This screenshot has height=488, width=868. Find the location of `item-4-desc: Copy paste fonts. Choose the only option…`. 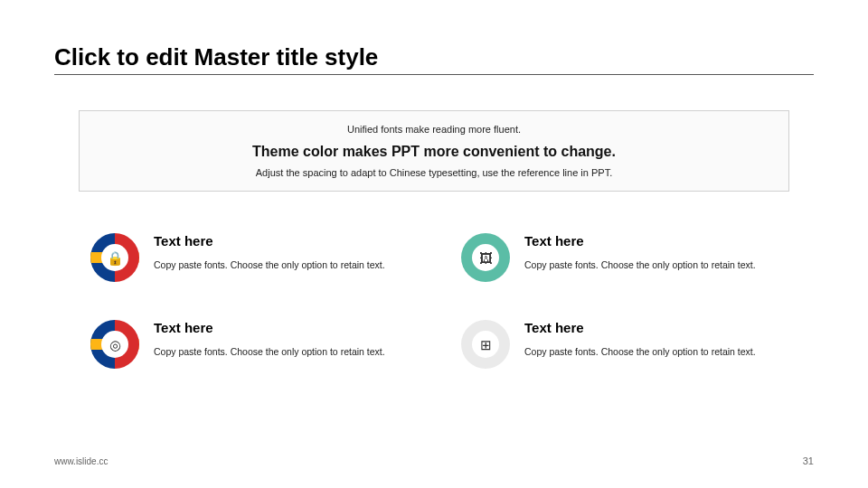

item-4-desc: Copy paste fonts. Choose the only option… is located at coordinates (640, 352).